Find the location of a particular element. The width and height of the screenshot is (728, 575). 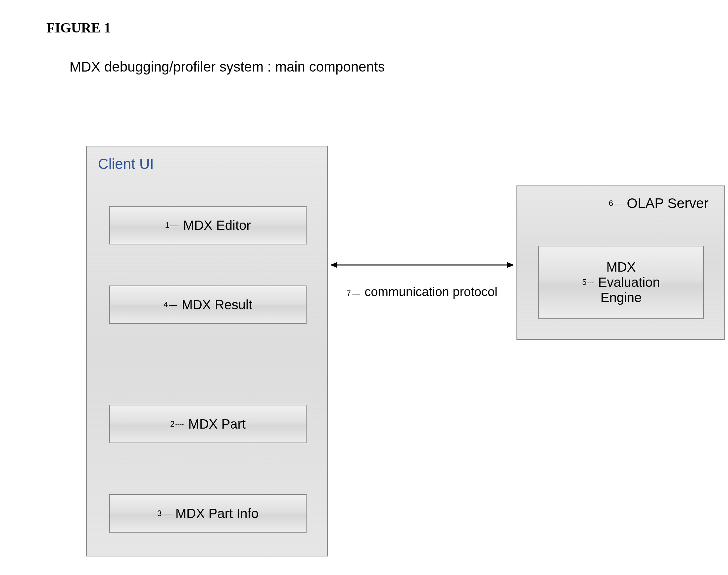

ref-marker-2: 2 ---- is located at coordinates (178, 424).